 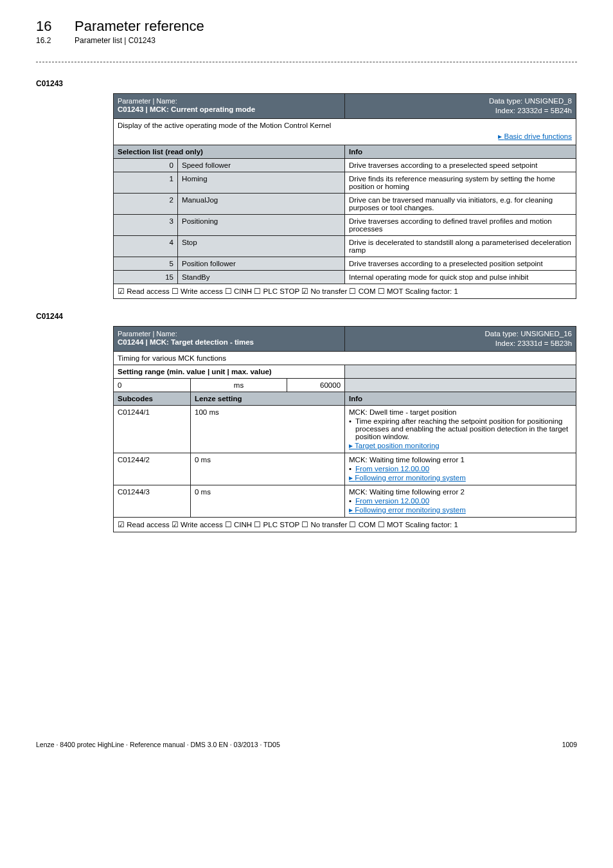 I want to click on c01243-row-name: Homing, so click(x=262, y=183).